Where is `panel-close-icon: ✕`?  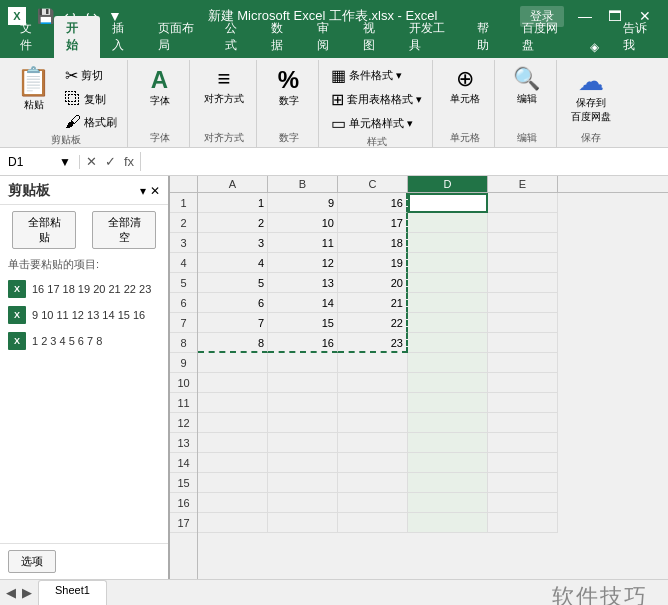 panel-close-icon: ✕ is located at coordinates (155, 191).